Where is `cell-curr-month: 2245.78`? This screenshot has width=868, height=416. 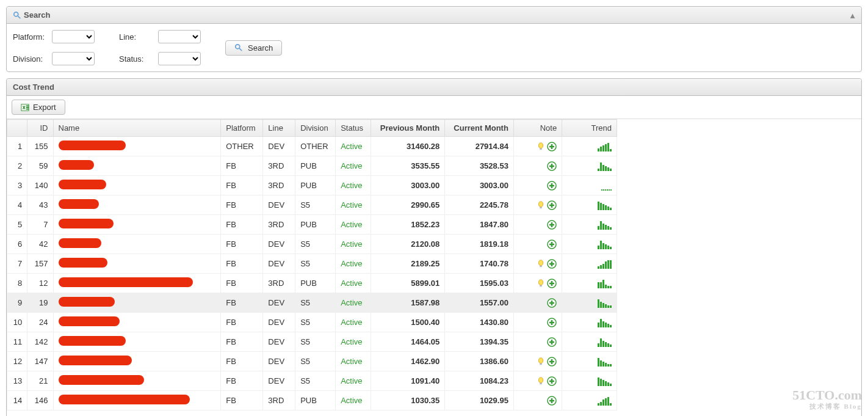
cell-curr-month: 2245.78 is located at coordinates (480, 205).